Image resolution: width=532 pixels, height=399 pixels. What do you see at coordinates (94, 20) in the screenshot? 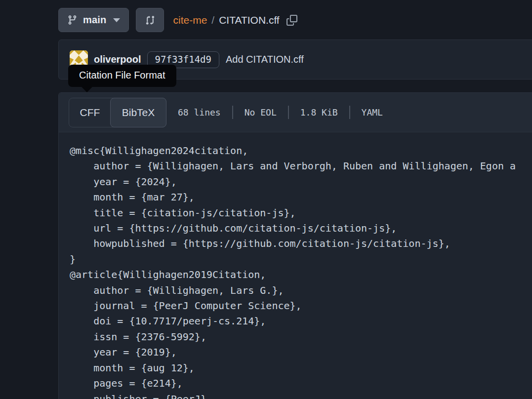
I see `branch-selector-button: main` at bounding box center [94, 20].